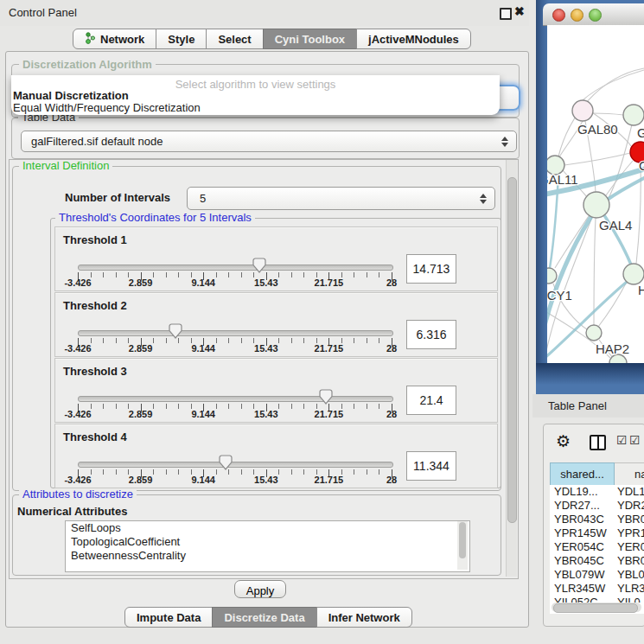 The image size is (644, 644). I want to click on vertical-scrollbar-thumb, so click(512, 350).